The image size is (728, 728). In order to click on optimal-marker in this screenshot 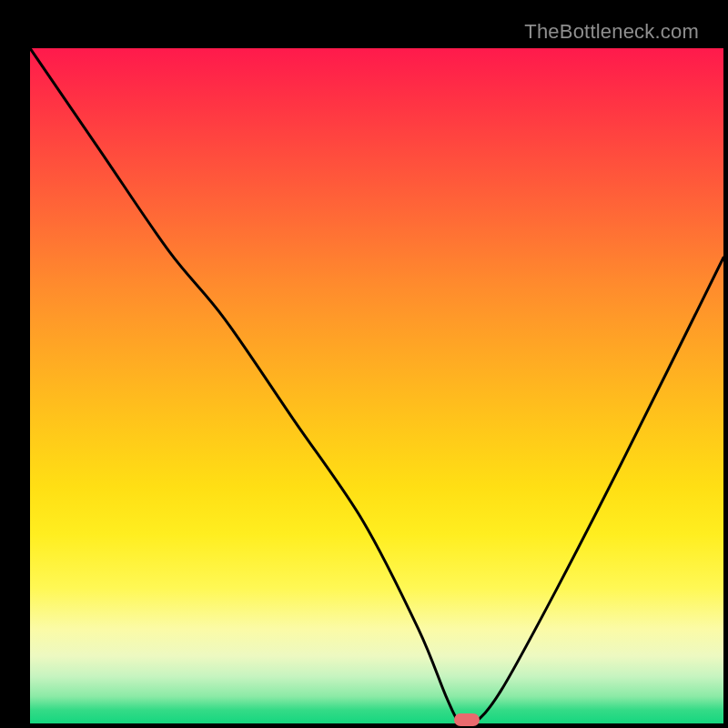, I will do `click(467, 720)`.